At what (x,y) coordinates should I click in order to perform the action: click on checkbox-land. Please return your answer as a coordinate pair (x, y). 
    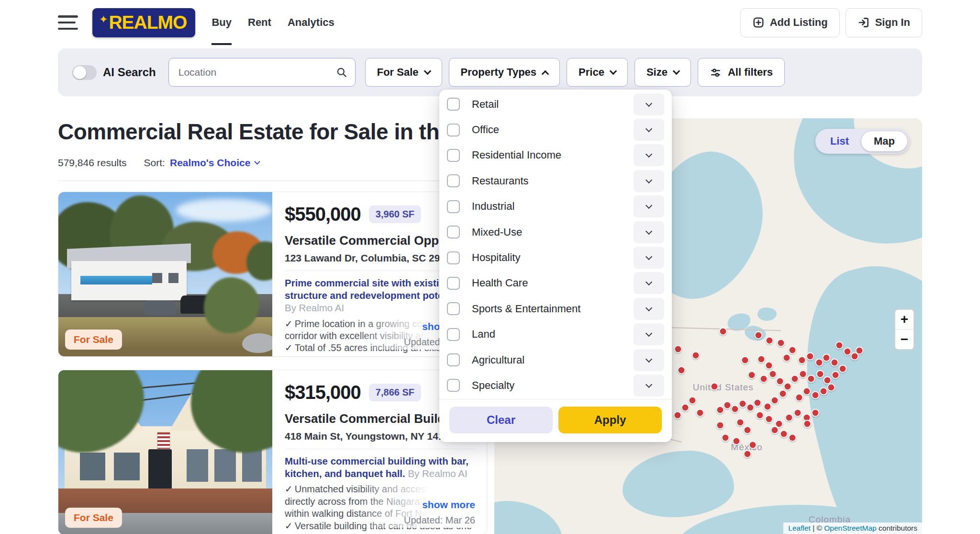
    Looking at the image, I should click on (454, 334).